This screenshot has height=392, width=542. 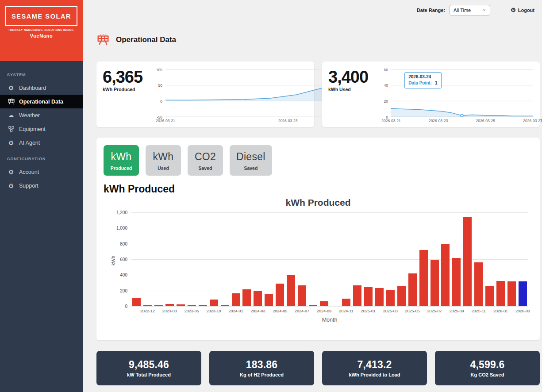 I want to click on page-title: Operational Data, so click(x=146, y=40).